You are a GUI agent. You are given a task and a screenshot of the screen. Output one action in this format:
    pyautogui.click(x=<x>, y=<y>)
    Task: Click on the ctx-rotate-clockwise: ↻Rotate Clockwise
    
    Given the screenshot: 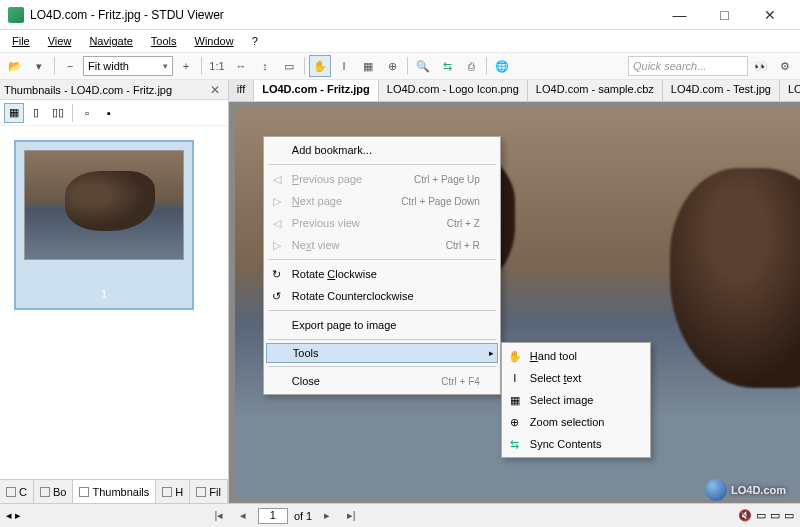 What is the action you would take?
    pyautogui.click(x=382, y=274)
    